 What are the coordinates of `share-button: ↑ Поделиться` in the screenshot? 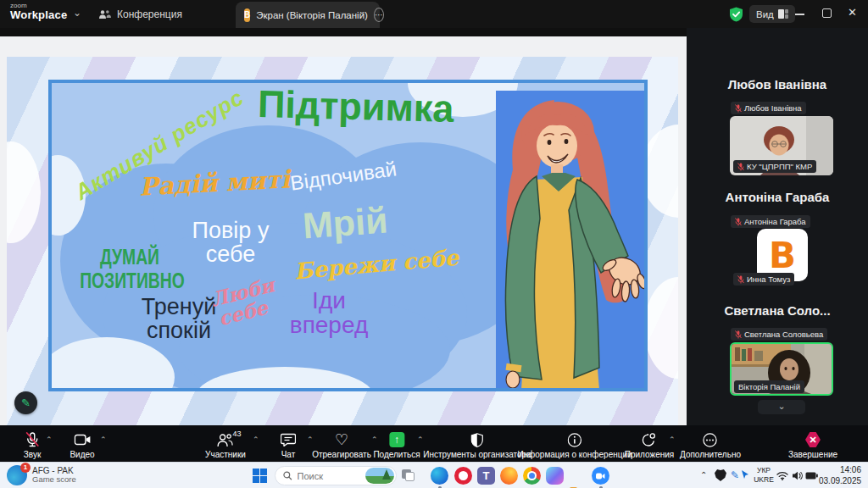 It's located at (397, 446).